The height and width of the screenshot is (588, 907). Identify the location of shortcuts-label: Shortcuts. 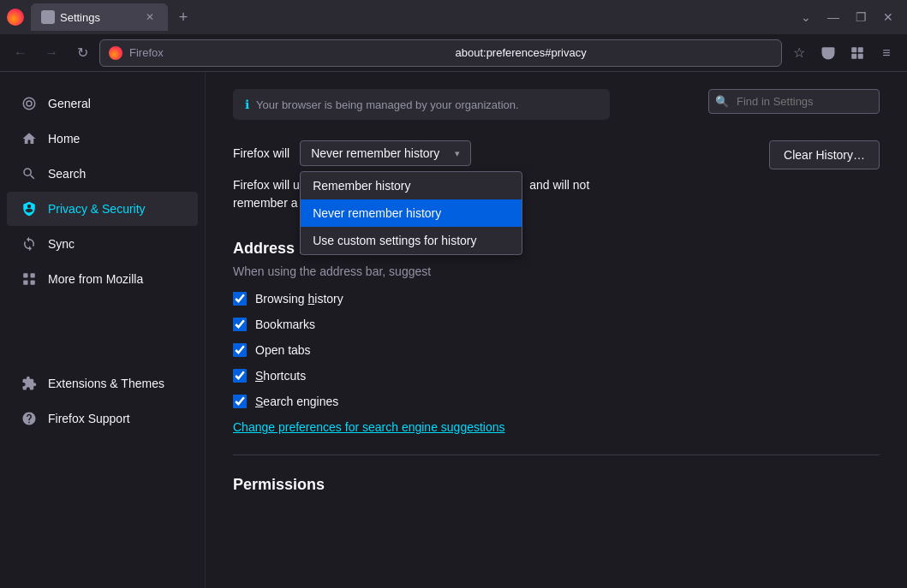
(281, 376).